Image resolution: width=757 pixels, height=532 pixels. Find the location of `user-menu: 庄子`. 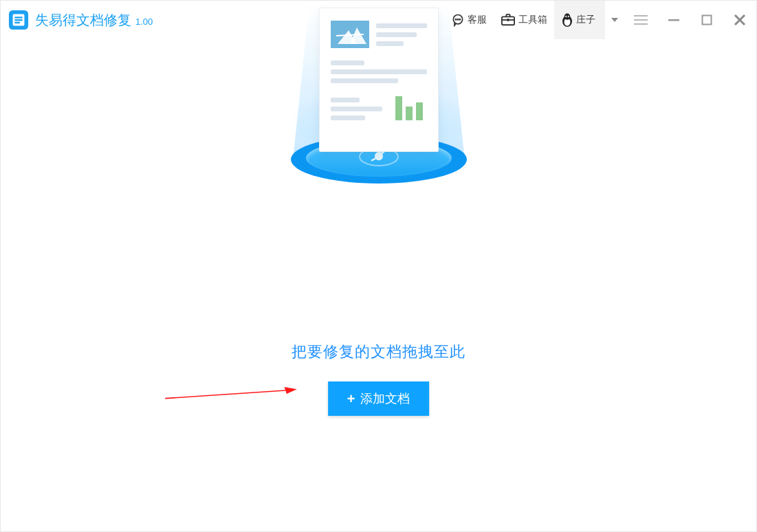

user-menu: 庄子 is located at coordinates (580, 20).